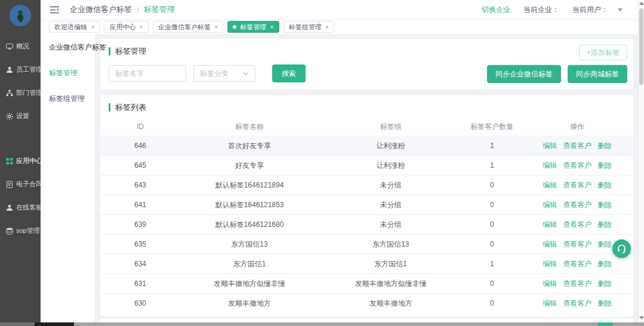  I want to click on vertical-scrollbar-thumb, so click(641, 47).